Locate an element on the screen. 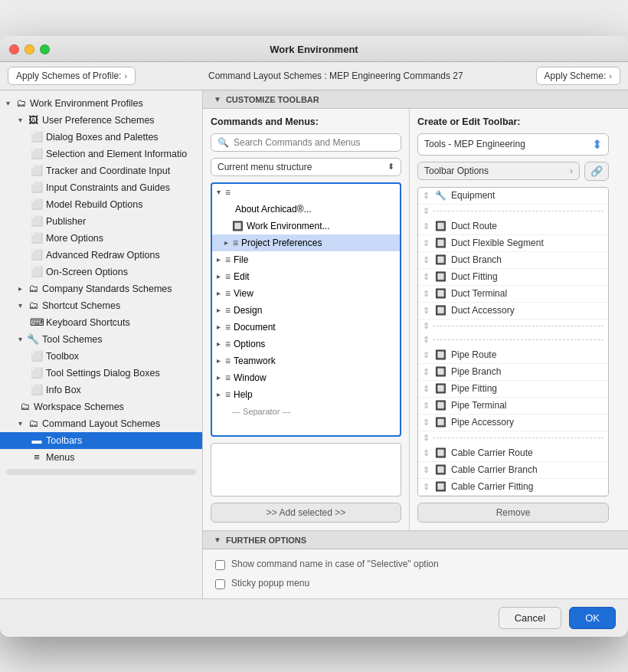  toolbar-item-pipe-branch: ⇕ 🔲 Pipe Branch is located at coordinates (513, 372).